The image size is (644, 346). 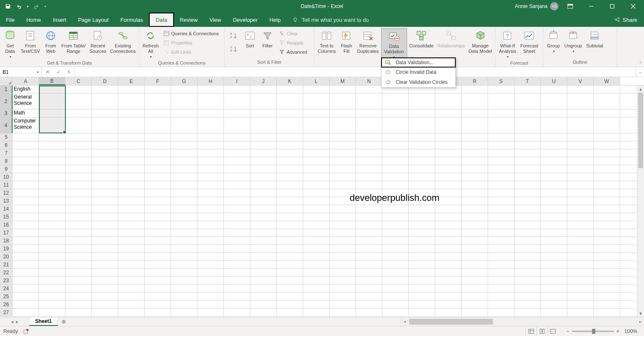 What do you see at coordinates (15, 322) in the screenshot?
I see `sheet-nav: ◂▸` at bounding box center [15, 322].